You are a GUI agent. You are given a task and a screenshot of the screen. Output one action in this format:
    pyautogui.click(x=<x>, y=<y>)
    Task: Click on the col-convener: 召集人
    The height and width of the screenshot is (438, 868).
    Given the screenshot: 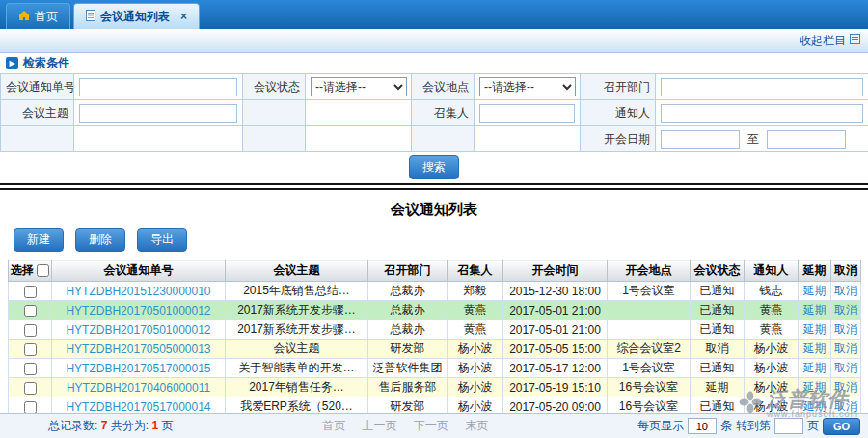 What is the action you would take?
    pyautogui.click(x=475, y=271)
    